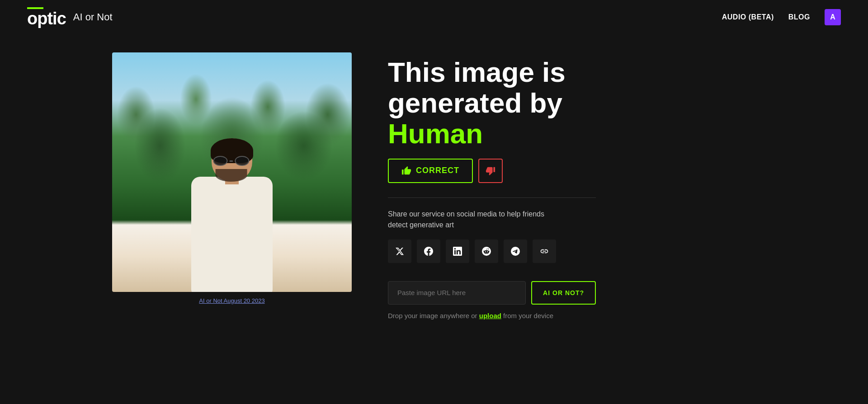 The height and width of the screenshot is (404, 868). What do you see at coordinates (515, 251) in the screenshot?
I see `telegram-icon` at bounding box center [515, 251].